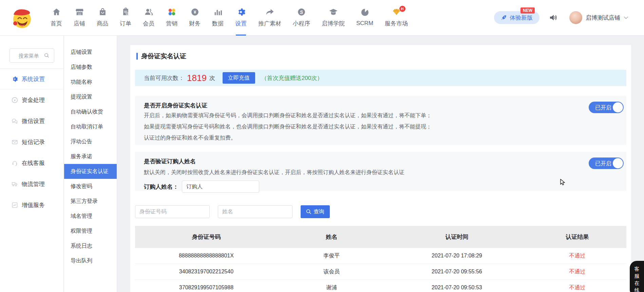 Image resolution: width=644 pixels, height=292 pixels. What do you see at coordinates (33, 79) in the screenshot?
I see `sidebar-item-label: 系统设置` at bounding box center [33, 79].